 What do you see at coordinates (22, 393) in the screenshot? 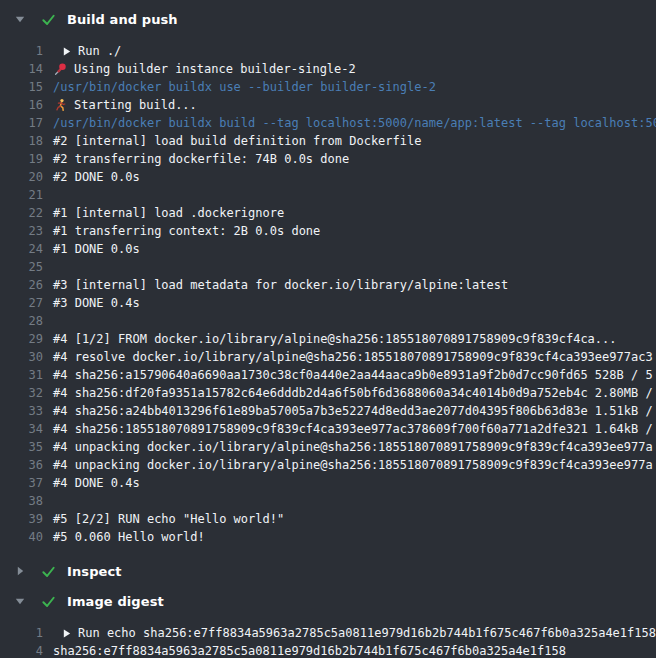
I see `log-line-number: 32` at bounding box center [22, 393].